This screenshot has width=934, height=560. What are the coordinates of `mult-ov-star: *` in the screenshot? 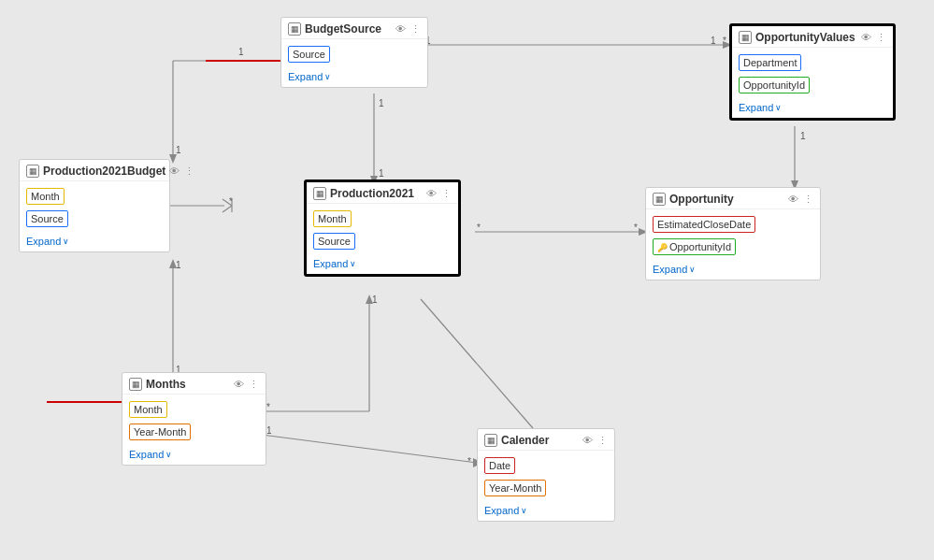 It's located at (725, 41).